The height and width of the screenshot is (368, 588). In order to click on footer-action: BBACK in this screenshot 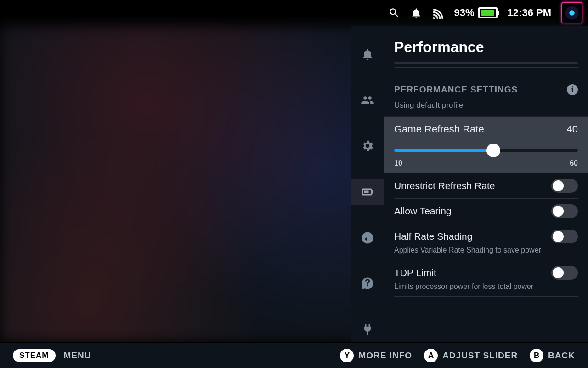, I will do `click(552, 356)`.